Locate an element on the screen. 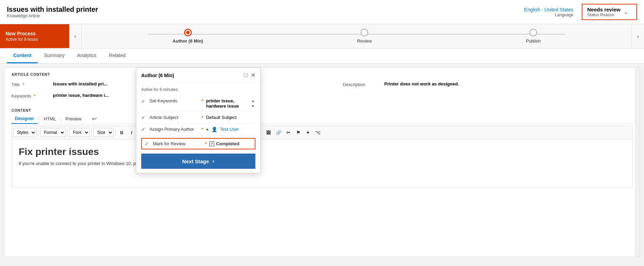  popup-value-author: Test User is located at coordinates (238, 129).